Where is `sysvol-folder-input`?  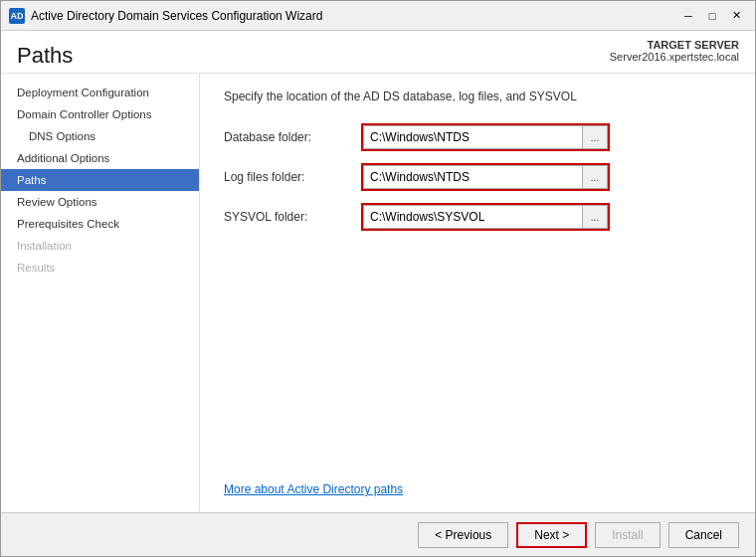 sysvol-folder-input is located at coordinates (472, 217).